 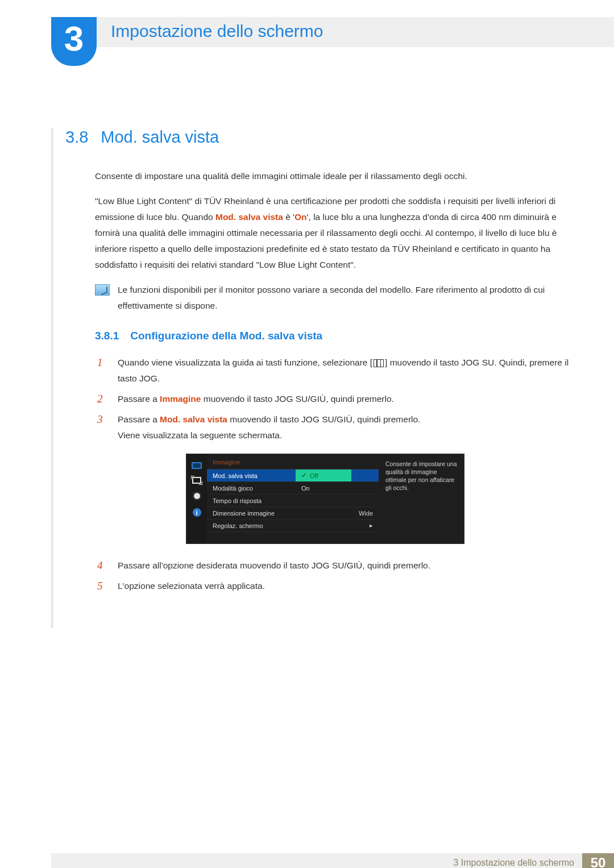 I want to click on chapter-title: Impostazione dello schermo, so click(x=217, y=31).